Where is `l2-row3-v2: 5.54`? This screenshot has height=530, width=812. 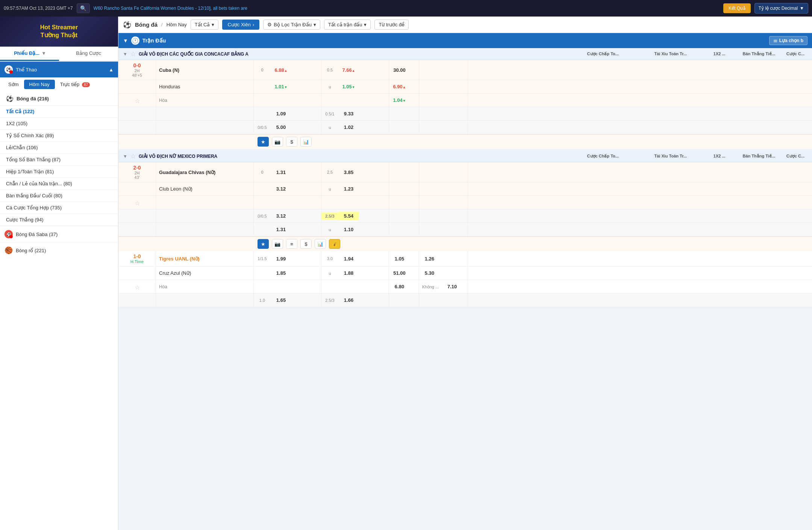
l2-row3-v2: 5.54 is located at coordinates (349, 216).